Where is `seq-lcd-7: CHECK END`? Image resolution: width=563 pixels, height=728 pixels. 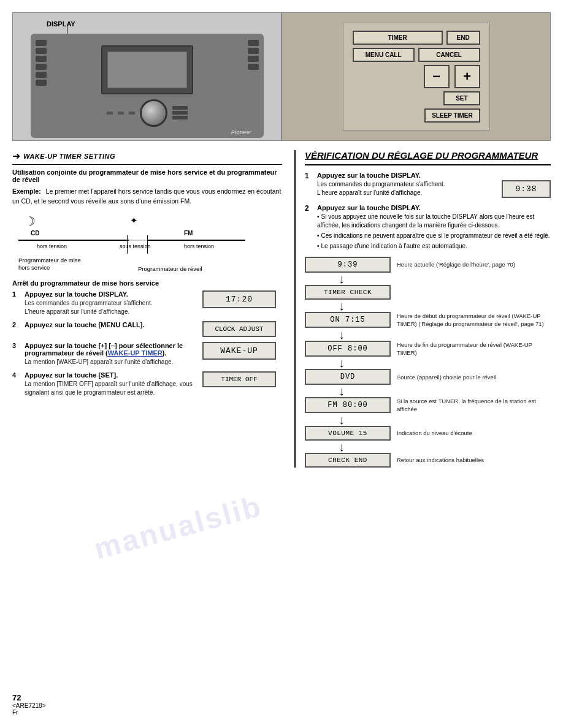 seq-lcd-7: CHECK END is located at coordinates (348, 460).